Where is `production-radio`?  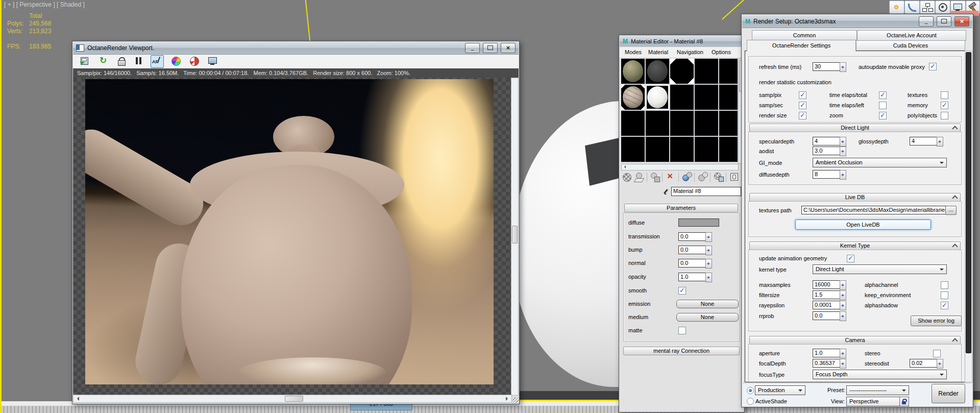
production-radio is located at coordinates (750, 391).